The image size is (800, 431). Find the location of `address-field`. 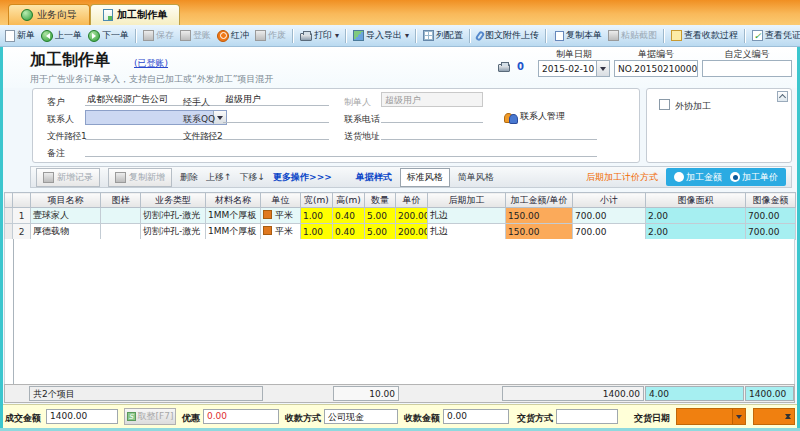

address-field is located at coordinates (489, 133).